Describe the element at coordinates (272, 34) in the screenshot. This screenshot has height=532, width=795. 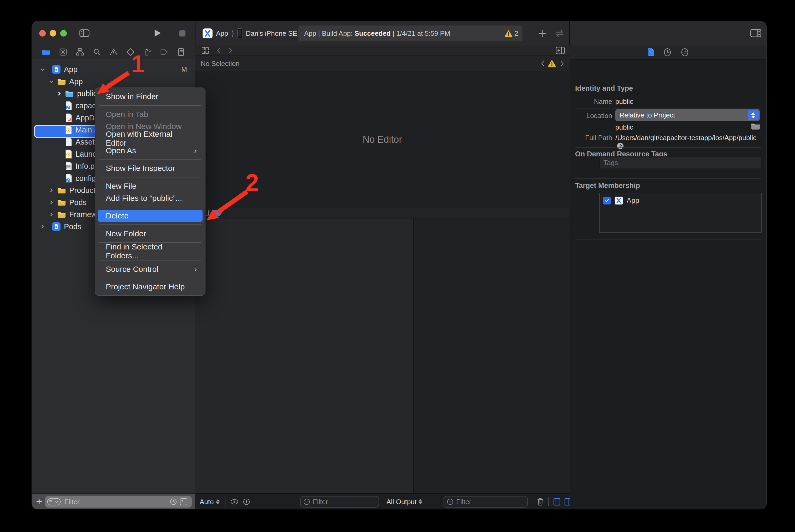
I see `device-name: Dan's iPhone SE` at that location.